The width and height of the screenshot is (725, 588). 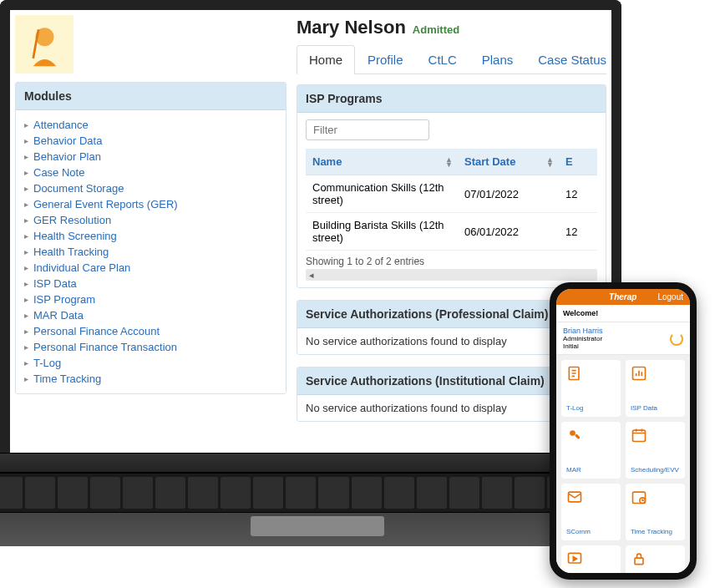 I want to click on module-item: ▸Time Tracking, so click(x=150, y=379).